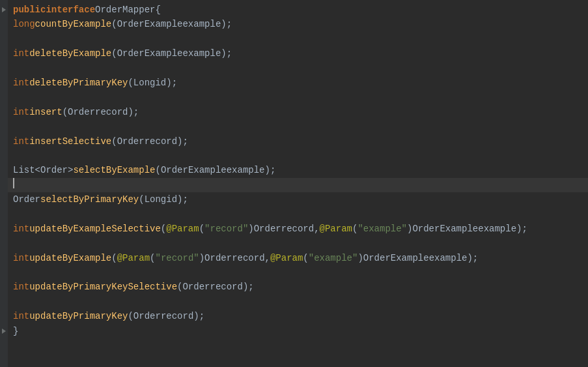  What do you see at coordinates (167, 141) in the screenshot?
I see `token-text-normal: record);` at bounding box center [167, 141].